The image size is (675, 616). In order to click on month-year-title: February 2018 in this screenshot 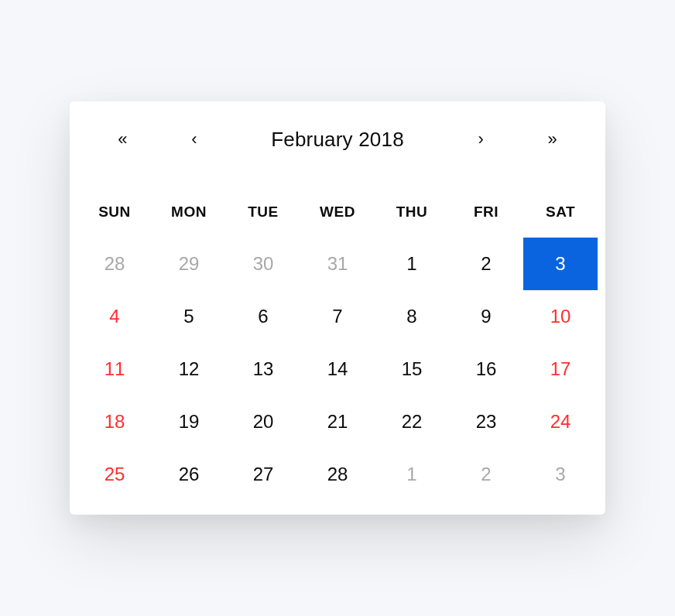, I will do `click(338, 139)`.